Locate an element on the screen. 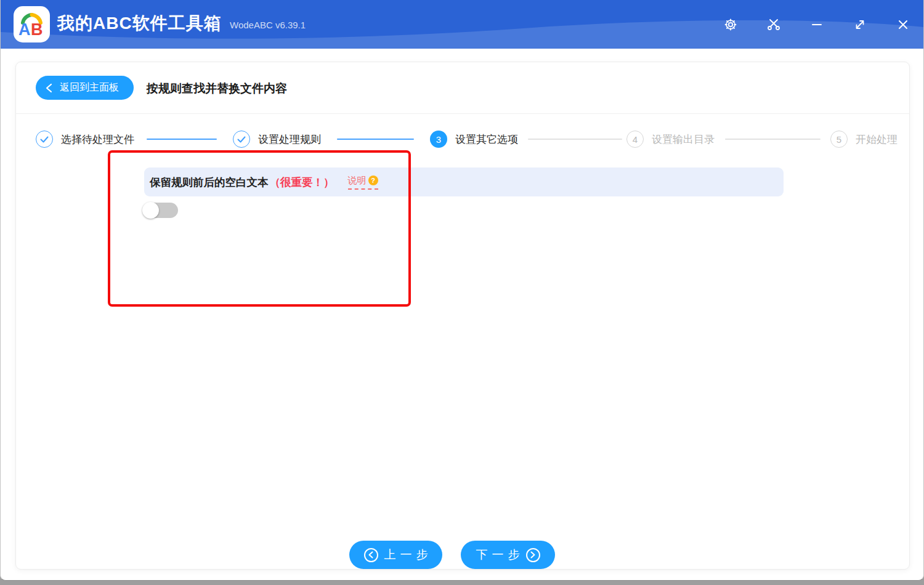  step-number: 4 is located at coordinates (635, 139).